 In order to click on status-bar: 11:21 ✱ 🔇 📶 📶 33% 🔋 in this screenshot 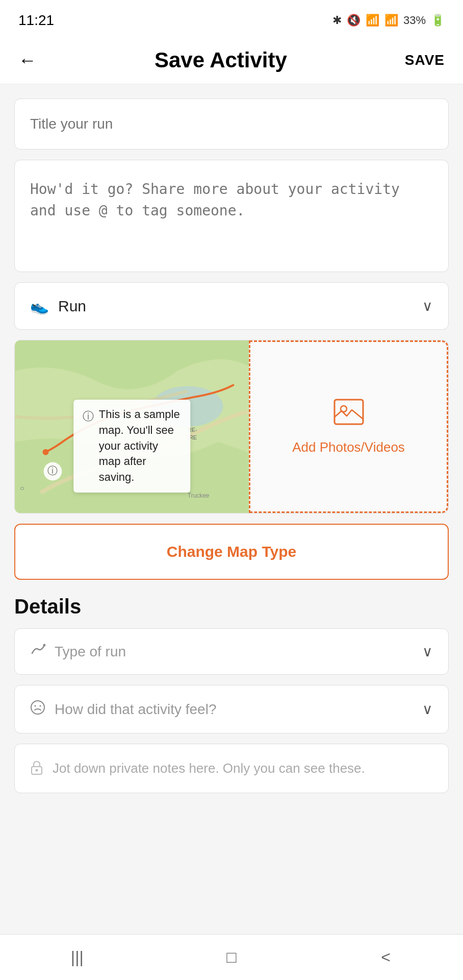, I will do `click(232, 18)`.